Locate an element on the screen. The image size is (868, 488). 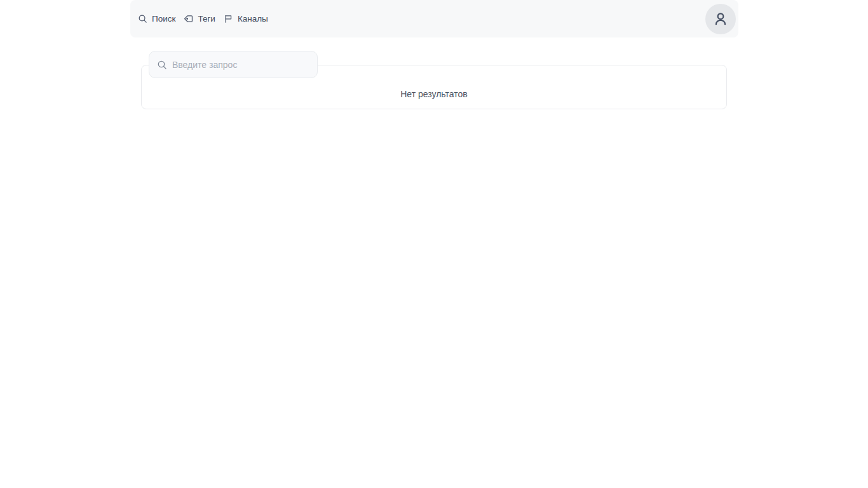
nav-item-label: Теги is located at coordinates (206, 19).